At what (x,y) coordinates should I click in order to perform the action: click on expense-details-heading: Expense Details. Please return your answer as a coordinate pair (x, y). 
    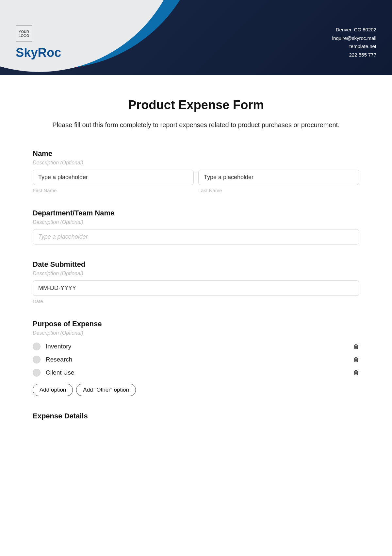
    Looking at the image, I should click on (196, 416).